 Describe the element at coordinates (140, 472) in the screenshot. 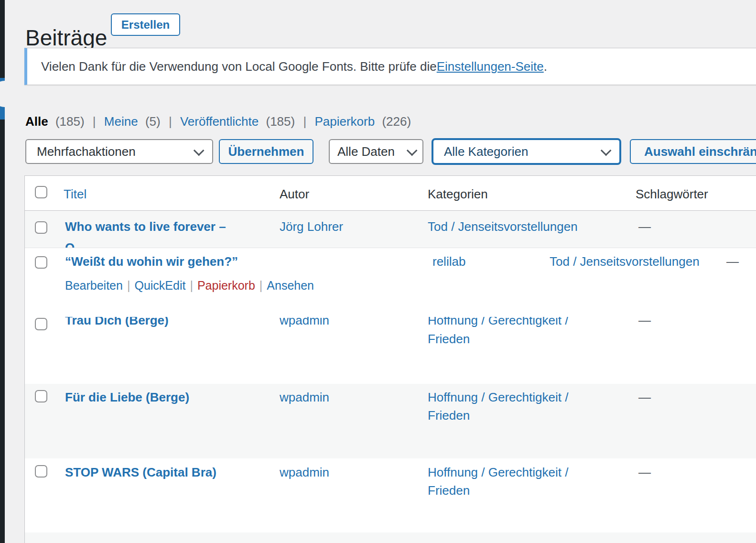

I see `post-title-link: STOP WARS (Capital Bra)` at that location.